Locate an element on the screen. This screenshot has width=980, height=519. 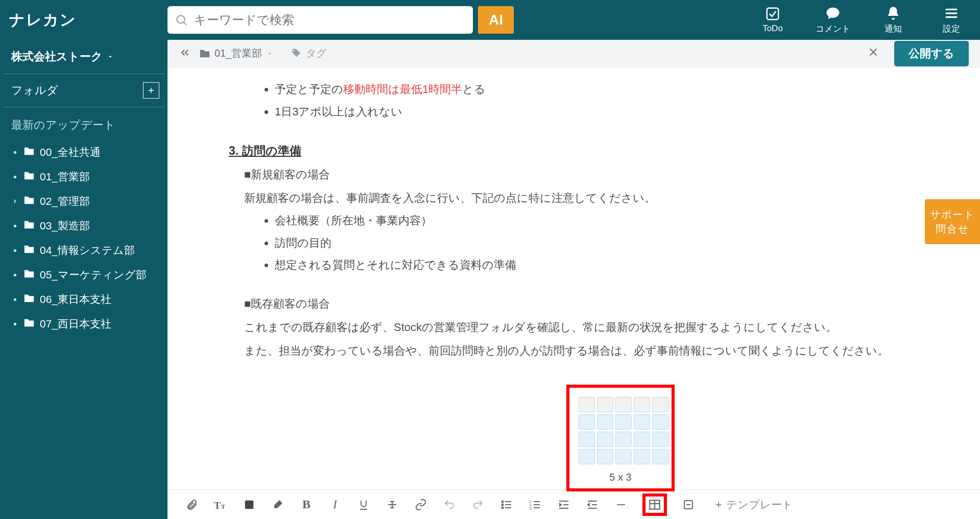
strikethrough-icon is located at coordinates (392, 505).